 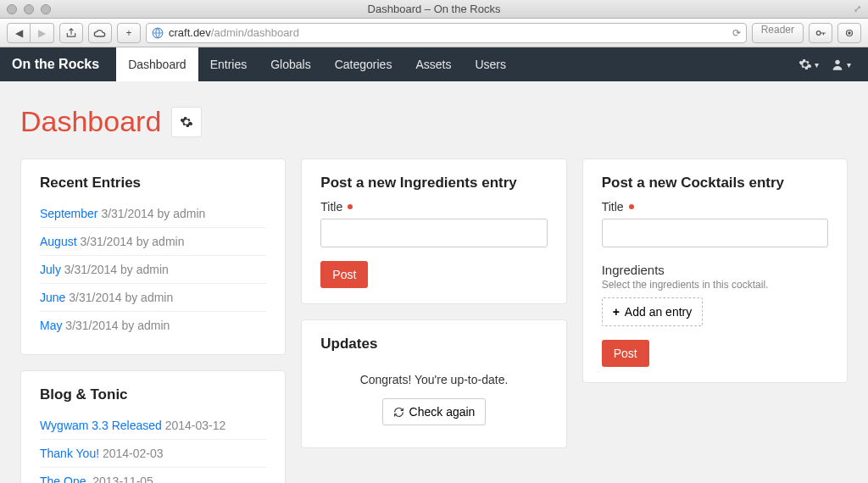 I want to click on forward-button: ▶, so click(x=42, y=33).